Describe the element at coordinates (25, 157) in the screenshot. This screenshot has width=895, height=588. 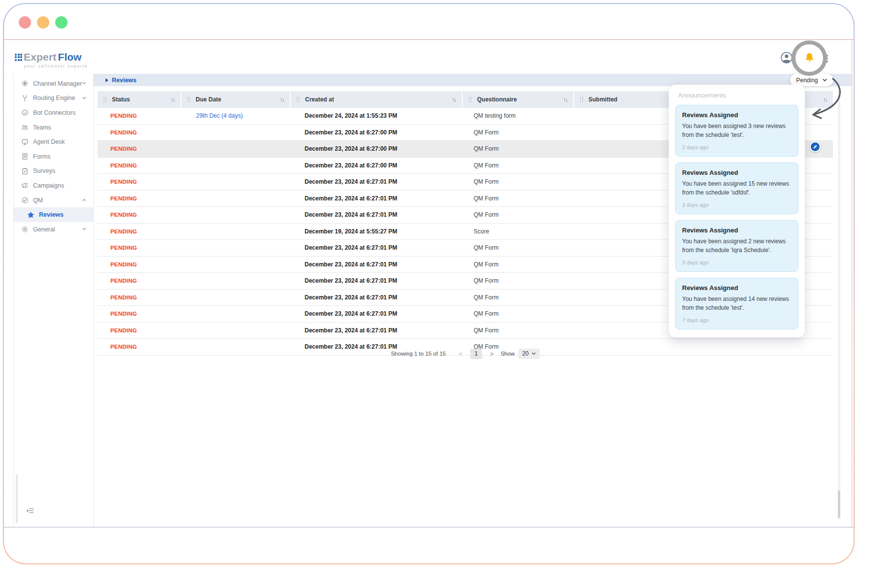
I see `forms-icon` at that location.